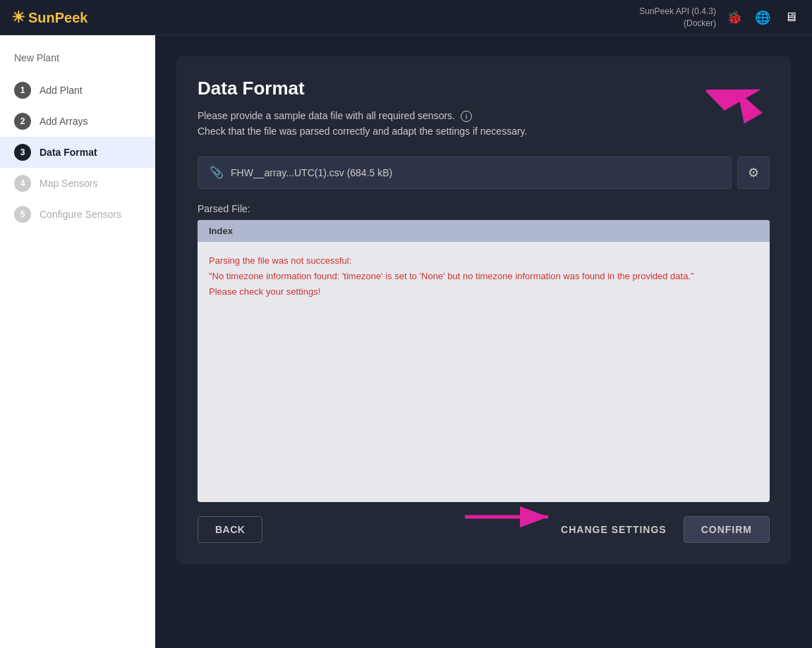 This screenshot has height=648, width=812. I want to click on card-title: Data Format, so click(484, 89).